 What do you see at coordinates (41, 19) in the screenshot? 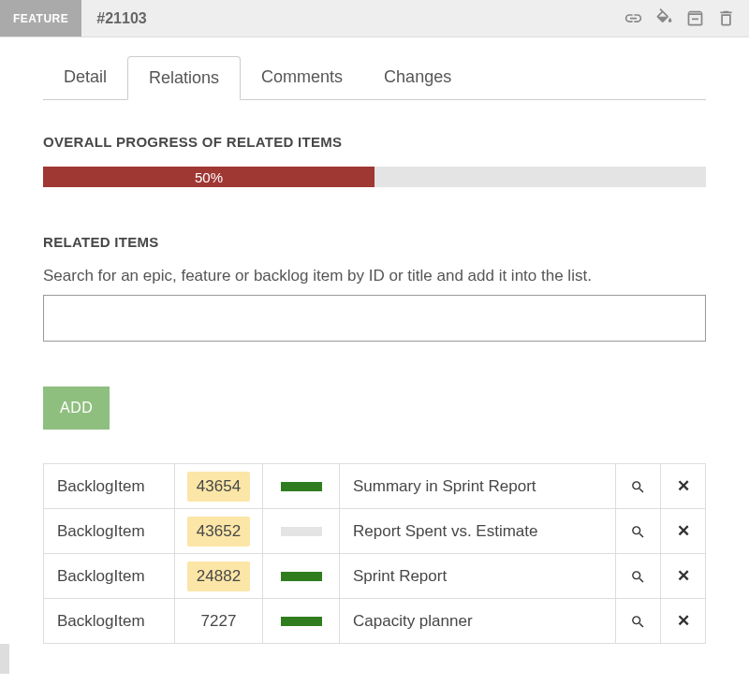
I see `item-type-badge: FEATURE` at bounding box center [41, 19].